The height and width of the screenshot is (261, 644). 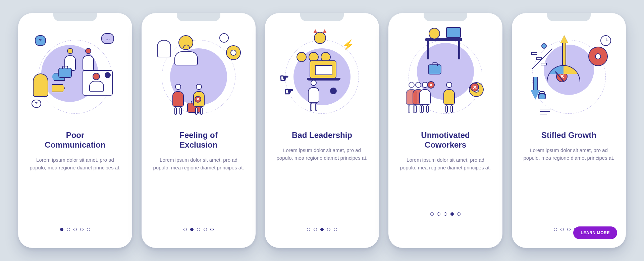 I want to click on envelope-icon, so click(x=324, y=70).